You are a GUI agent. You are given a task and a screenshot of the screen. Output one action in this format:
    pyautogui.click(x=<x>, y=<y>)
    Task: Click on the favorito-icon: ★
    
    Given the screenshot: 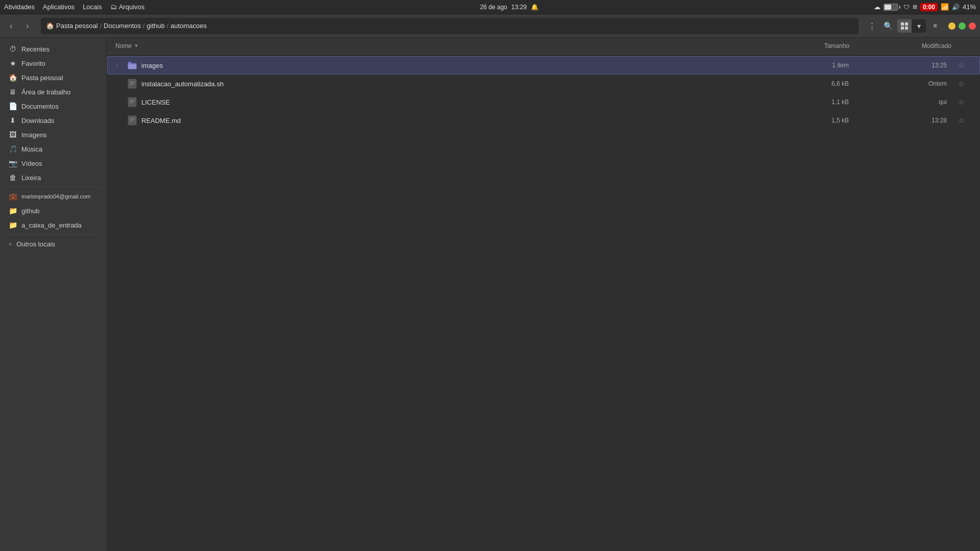 What is the action you would take?
    pyautogui.click(x=13, y=63)
    